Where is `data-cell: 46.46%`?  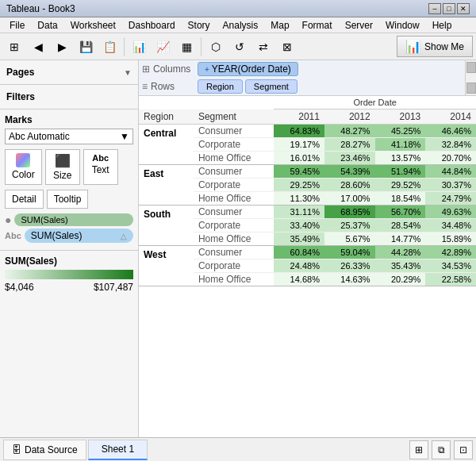
data-cell: 46.46% is located at coordinates (451, 132).